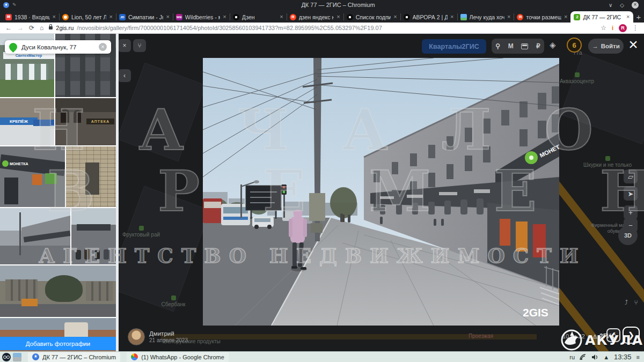 The width and height of the screenshot is (644, 362). What do you see at coordinates (631, 212) in the screenshot?
I see `zoom-in-button: +` at bounding box center [631, 212].